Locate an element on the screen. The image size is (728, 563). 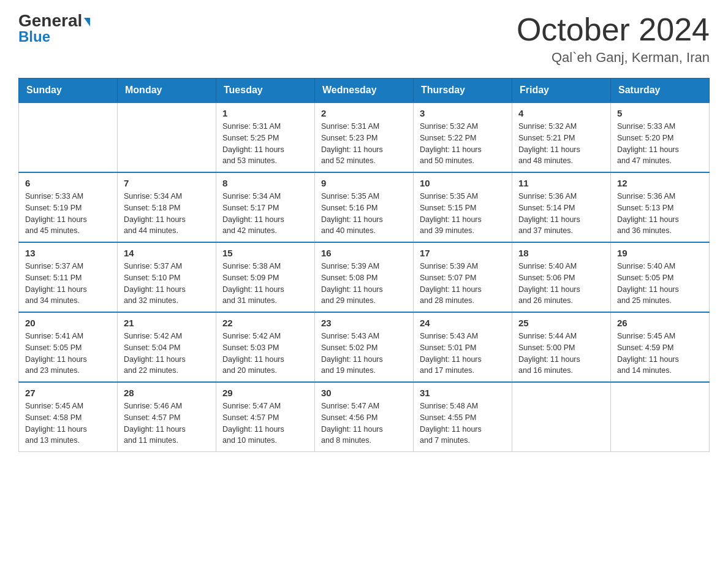
logo-blue-text: Blue is located at coordinates (34, 37).